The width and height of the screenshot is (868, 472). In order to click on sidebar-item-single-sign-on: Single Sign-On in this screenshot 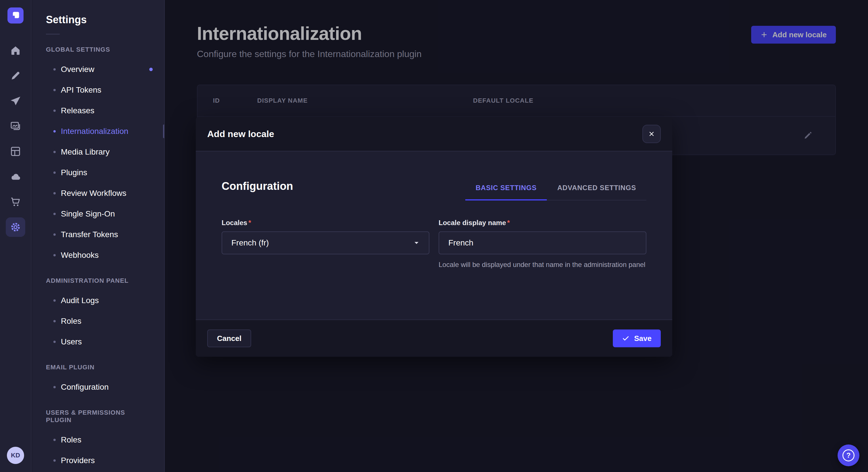, I will do `click(98, 214)`.